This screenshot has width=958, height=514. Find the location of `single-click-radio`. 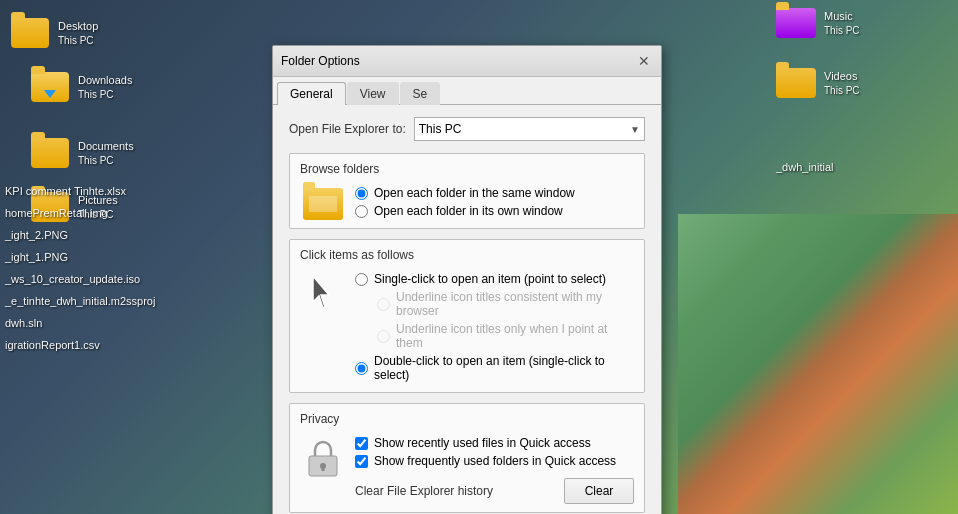

single-click-radio is located at coordinates (362, 280).